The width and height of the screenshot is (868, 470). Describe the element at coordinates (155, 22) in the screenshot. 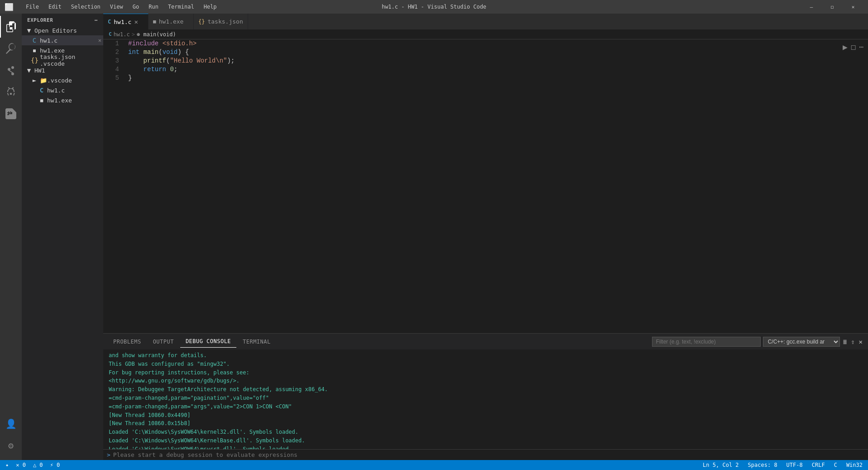

I see `tab-exe-icon: ■` at that location.